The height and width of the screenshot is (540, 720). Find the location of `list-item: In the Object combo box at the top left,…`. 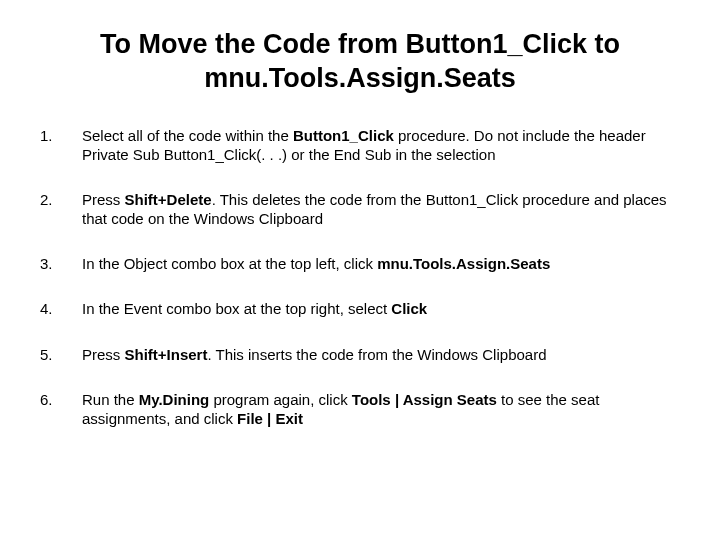

list-item: In the Object combo box at the top left,… is located at coordinates (360, 264).